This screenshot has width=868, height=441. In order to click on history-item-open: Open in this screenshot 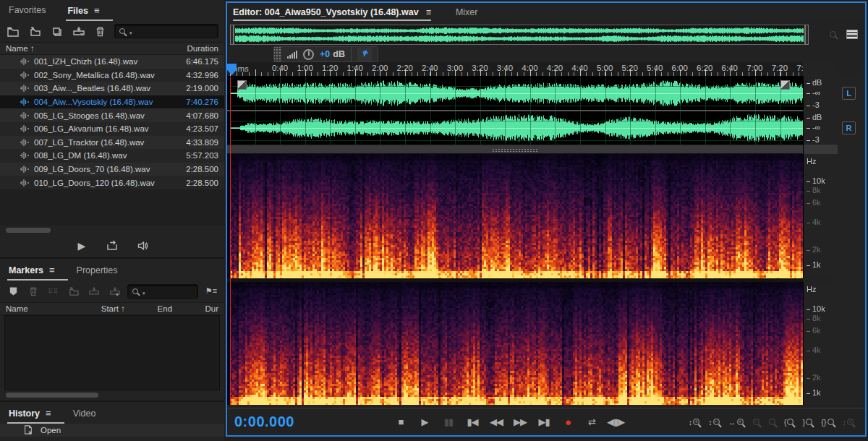, I will do `click(112, 430)`.